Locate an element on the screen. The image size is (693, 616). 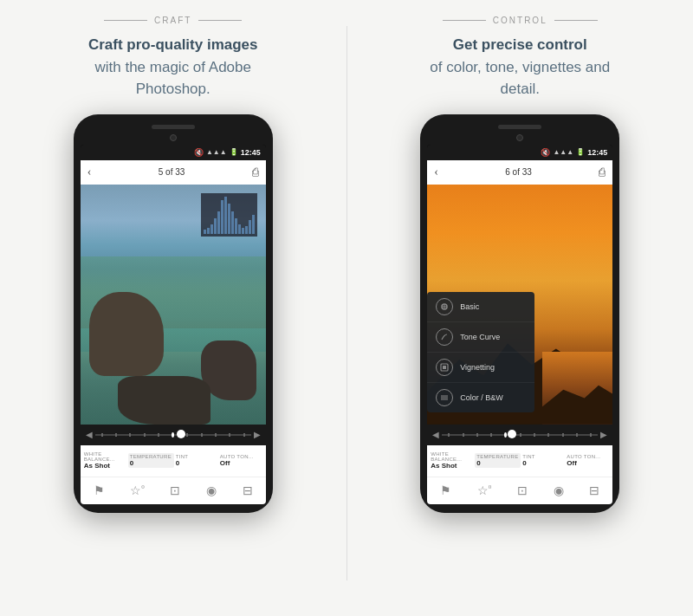
control-label-row: CONTROL is located at coordinates (520, 21).